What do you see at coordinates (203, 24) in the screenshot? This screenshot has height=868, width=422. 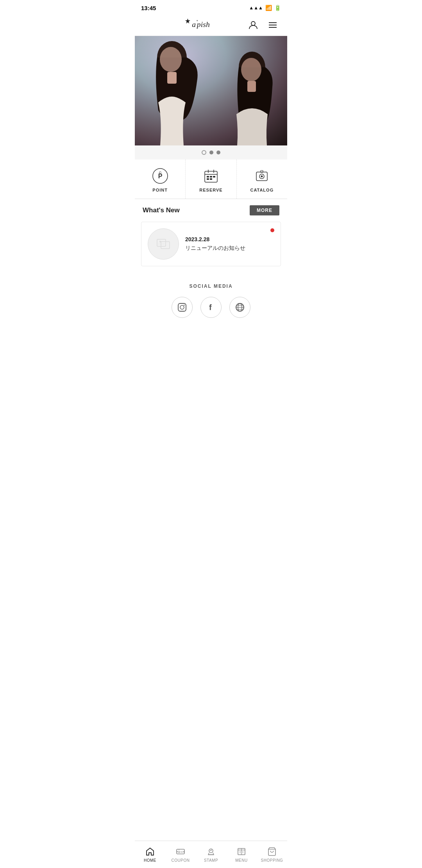 I see `svg-text: pish` at bounding box center [203, 24].